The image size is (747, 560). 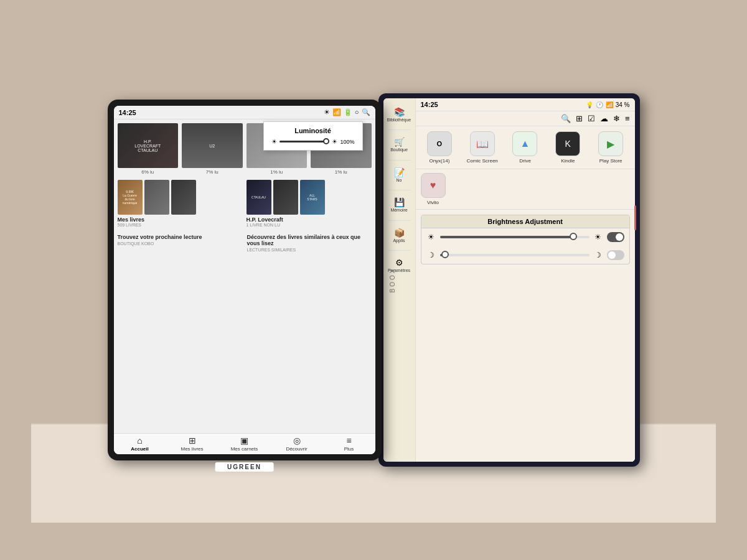 I want to click on kobo-time: 14:25, so click(x=128, y=113).